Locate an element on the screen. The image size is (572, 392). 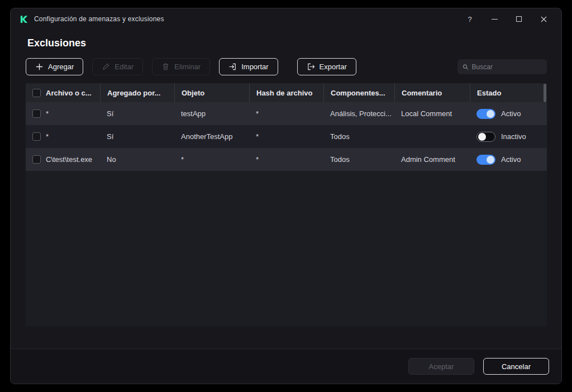
export-button: Exportar is located at coordinates (327, 67).